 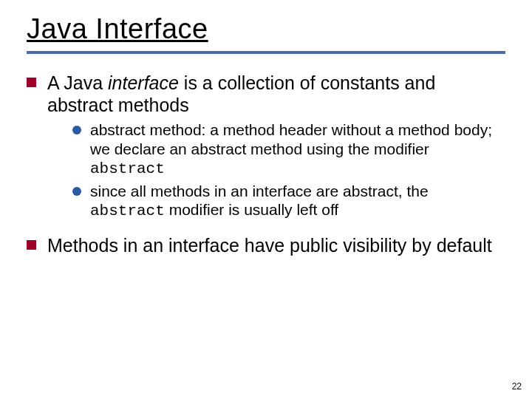 I want to click on sub-bullet-1: abstract method: a method header without…, so click(x=289, y=149).